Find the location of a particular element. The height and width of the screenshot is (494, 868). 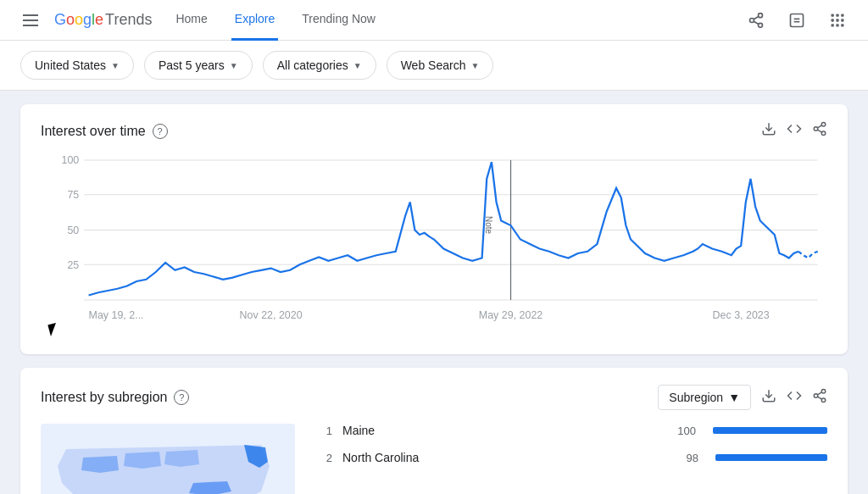

share-button is located at coordinates (756, 20).